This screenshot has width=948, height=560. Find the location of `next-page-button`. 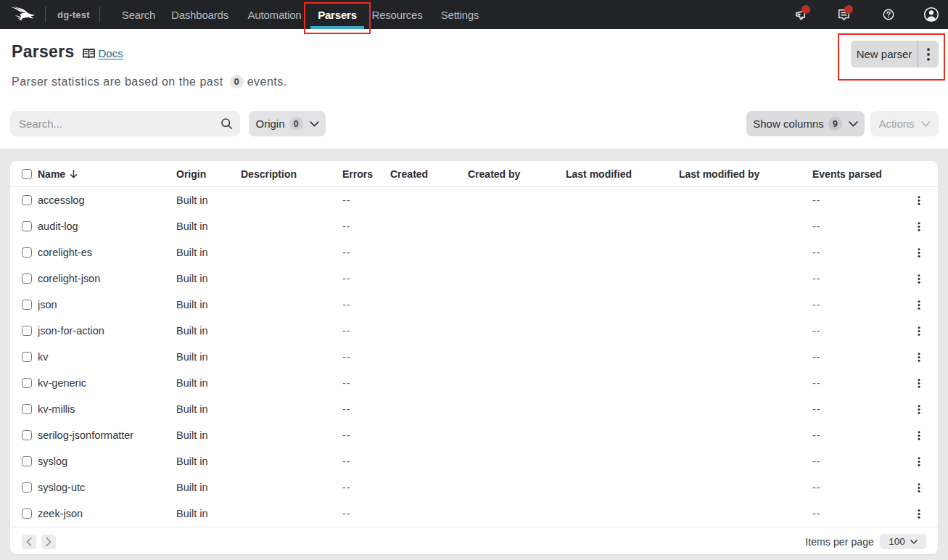

next-page-button is located at coordinates (49, 542).